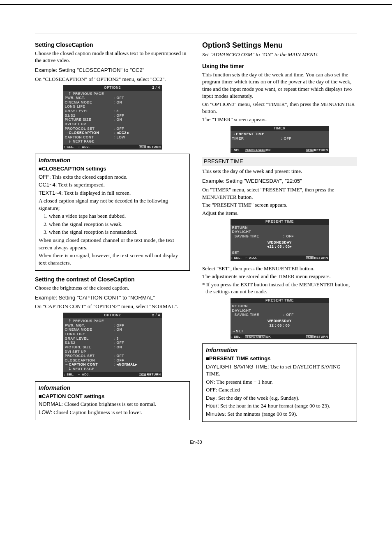  Describe the element at coordinates (113, 345) in the screenshot. I see `osd-option2-caption-cont: OPTION22 / 4 ⇡ PREVIOUS PAGE PWR. MGT.:O…` at that location.